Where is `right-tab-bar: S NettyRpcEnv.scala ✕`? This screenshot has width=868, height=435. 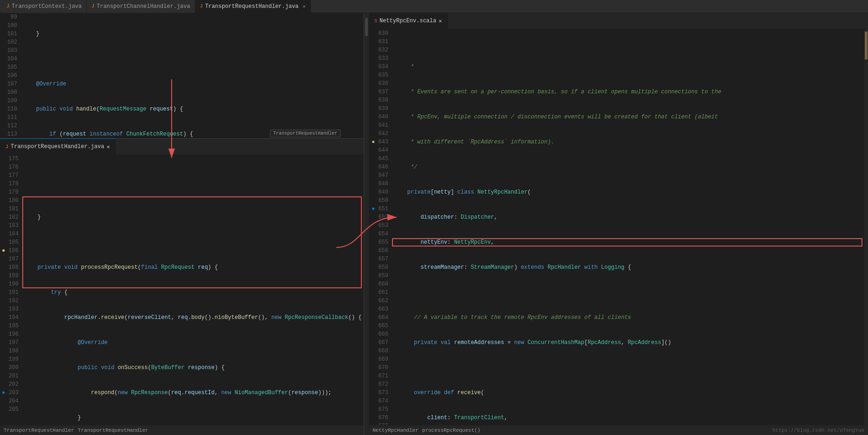
right-tab-bar: S NettyRpcEnv.scala ✕ is located at coordinates (618, 21).